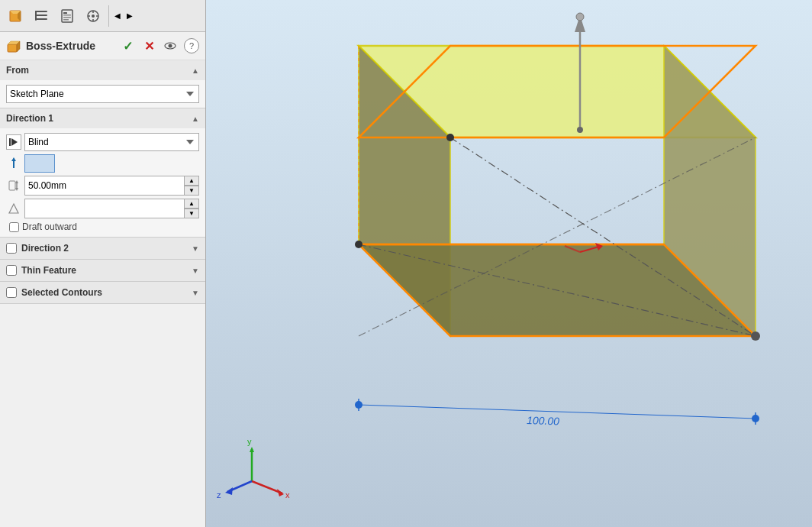 The width and height of the screenshot is (812, 527). I want to click on depth-icon, so click(14, 186).